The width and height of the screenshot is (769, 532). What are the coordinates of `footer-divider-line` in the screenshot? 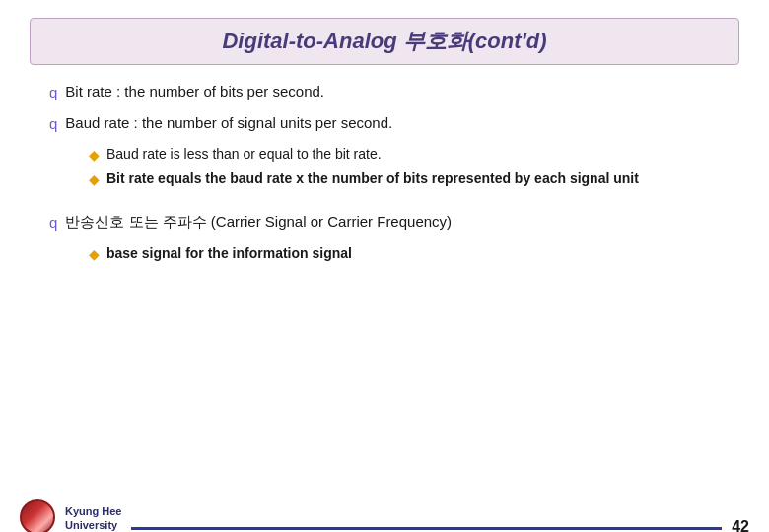 It's located at (426, 528).